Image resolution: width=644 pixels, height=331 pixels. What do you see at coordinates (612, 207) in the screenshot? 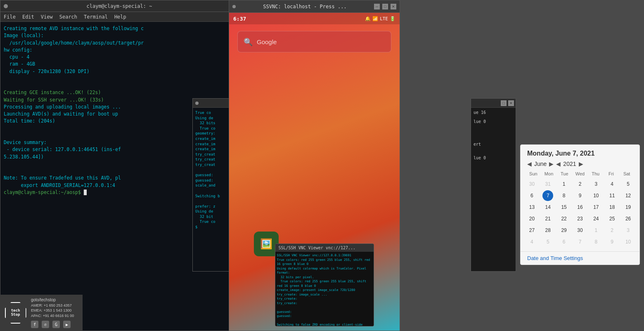
I see `cal-day: 18` at bounding box center [612, 207].